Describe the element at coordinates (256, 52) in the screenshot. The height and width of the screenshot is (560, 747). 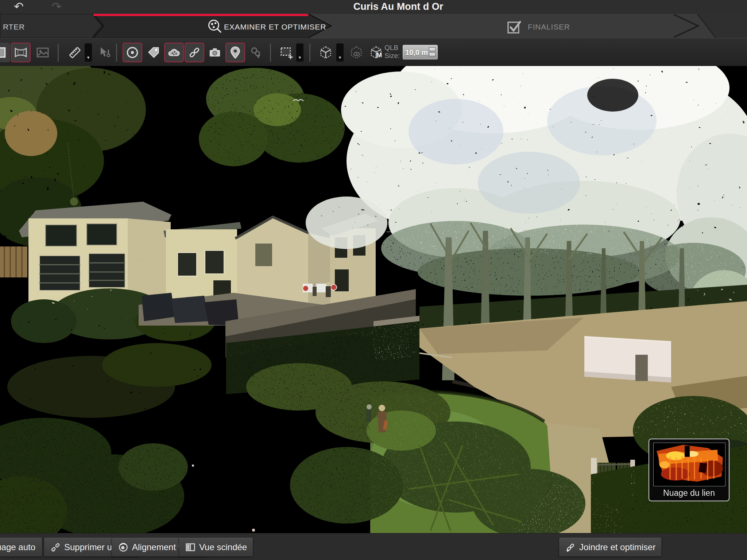
I see `bubbles-filter-icon` at that location.